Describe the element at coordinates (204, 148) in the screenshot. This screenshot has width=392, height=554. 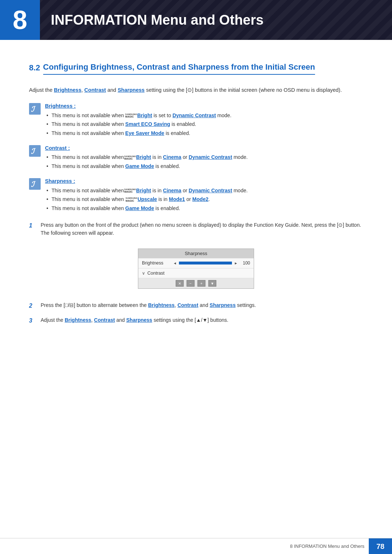
I see `contrast-note-heading: Contrast :` at that location.